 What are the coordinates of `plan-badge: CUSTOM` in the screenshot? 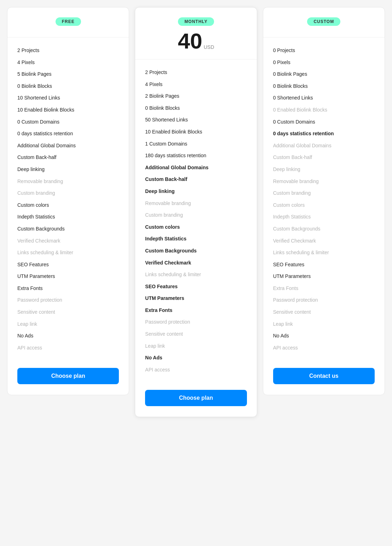 It's located at (324, 22).